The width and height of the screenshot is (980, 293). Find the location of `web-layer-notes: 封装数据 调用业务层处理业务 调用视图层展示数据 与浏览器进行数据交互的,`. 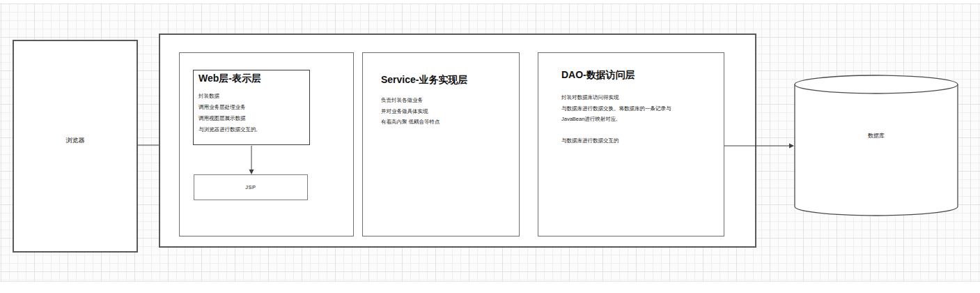

web-layer-notes: 封装数据 调用业务层处理业务 调用视图层展示数据 与浏览器进行数据交互的, is located at coordinates (251, 113).